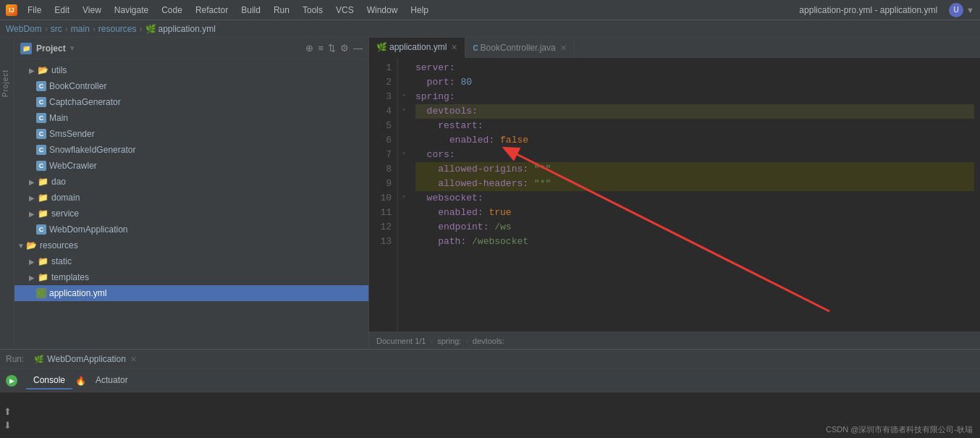 The width and height of the screenshot is (980, 438). I want to click on tool-up-button: ⬆, so click(7, 411).